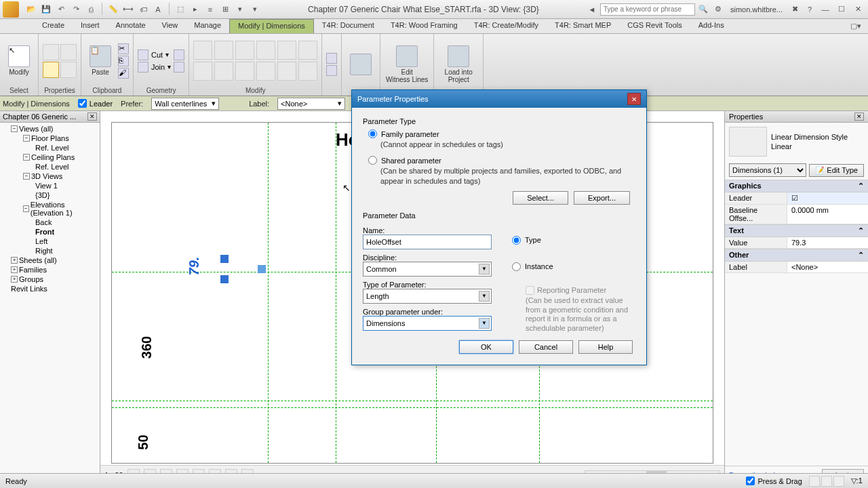 Image resolution: width=868 pixels, height=488 pixels. What do you see at coordinates (703, 9) in the screenshot?
I see `search-icon: 🔍` at bounding box center [703, 9].